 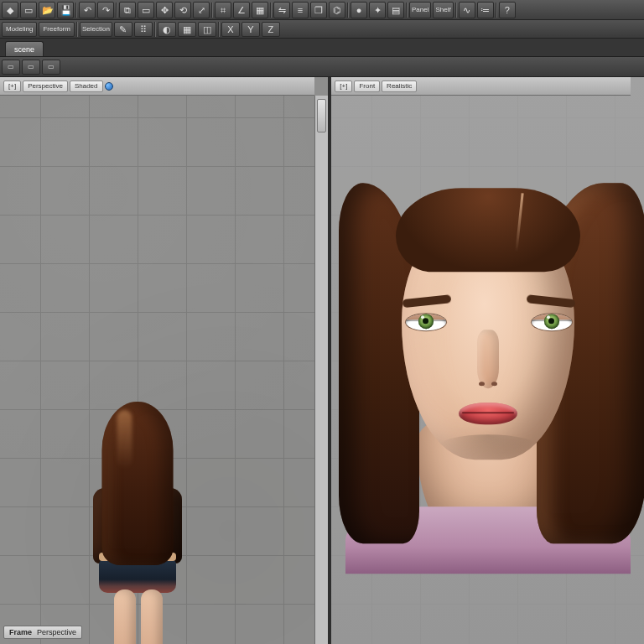 I want to click on shelf-row: ▭ ▭ ▭, so click(x=322, y=67).